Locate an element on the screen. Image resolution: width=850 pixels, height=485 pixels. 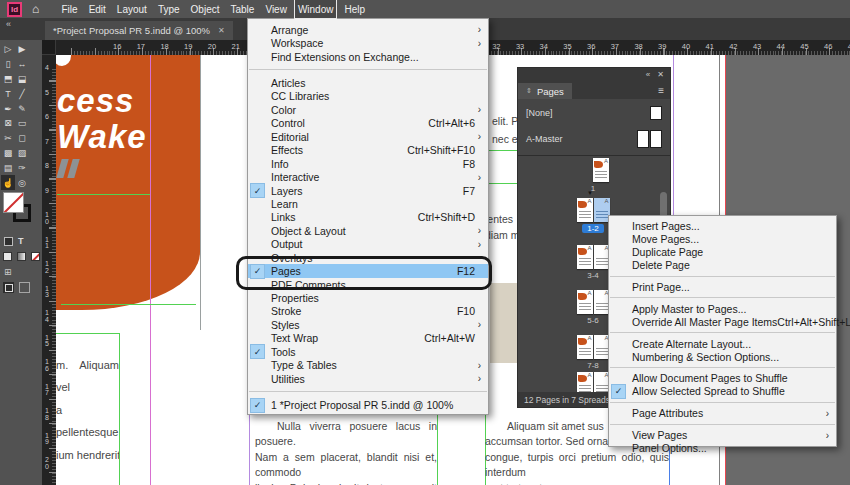
menu-item-learn: Learn is located at coordinates (368, 204).